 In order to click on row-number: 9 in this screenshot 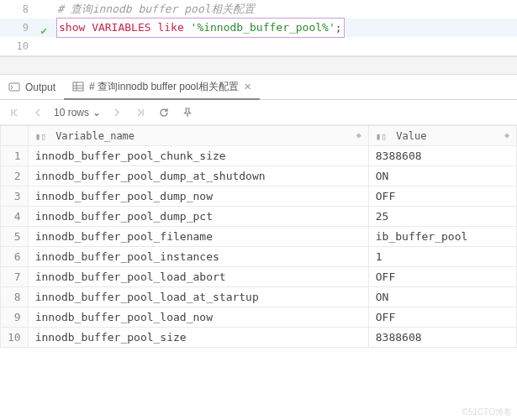, I will do `click(15, 318)`.